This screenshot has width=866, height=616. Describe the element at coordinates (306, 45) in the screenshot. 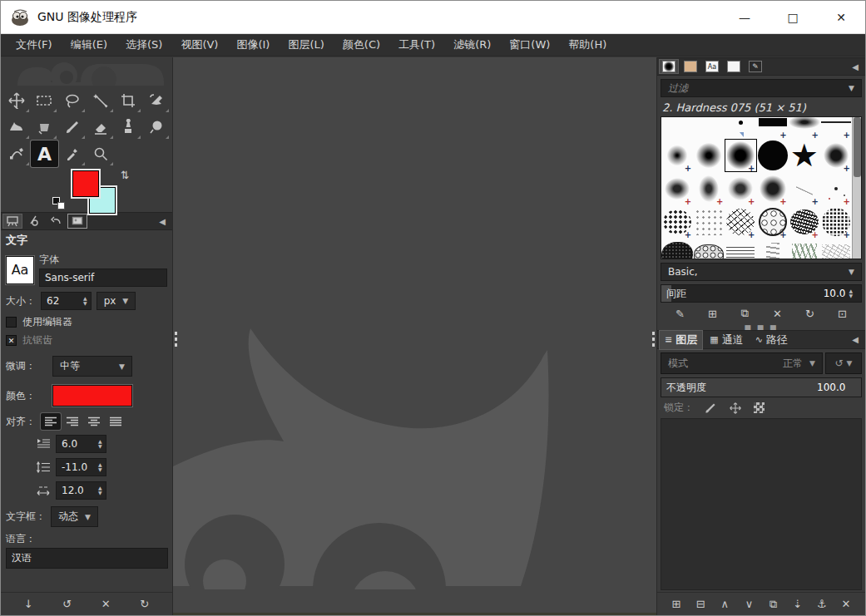

I see `menu-layer: 图层(L)` at that location.